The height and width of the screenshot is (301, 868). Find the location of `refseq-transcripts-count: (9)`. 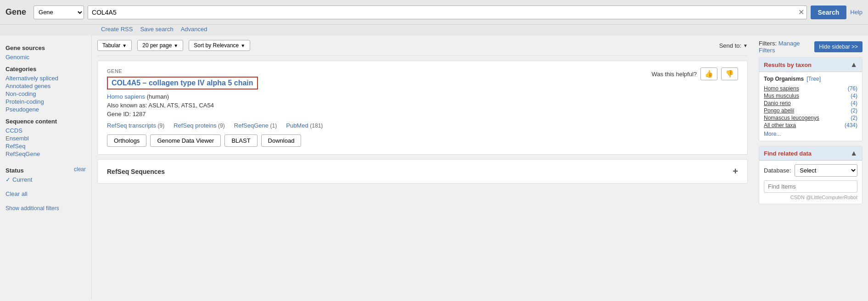

refseq-transcripts-count: (9) is located at coordinates (162, 126).